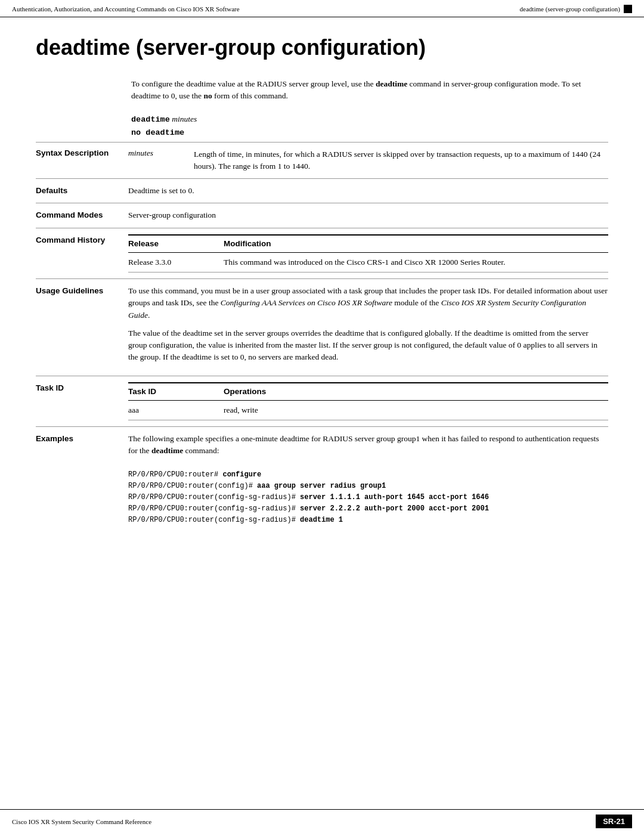 Image resolution: width=644 pixels, height=833 pixels. I want to click on intro-paragraph: To configure the deadtime value at the R…, so click(370, 91).